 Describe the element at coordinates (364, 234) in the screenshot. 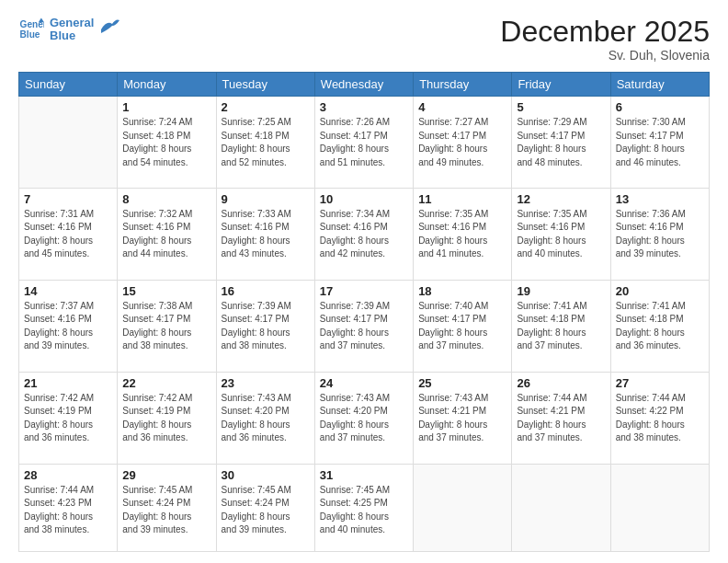

I see `day-cell: 10Sunrise: 7:34 AMSunset: 4:16 PMDayligh…` at that location.